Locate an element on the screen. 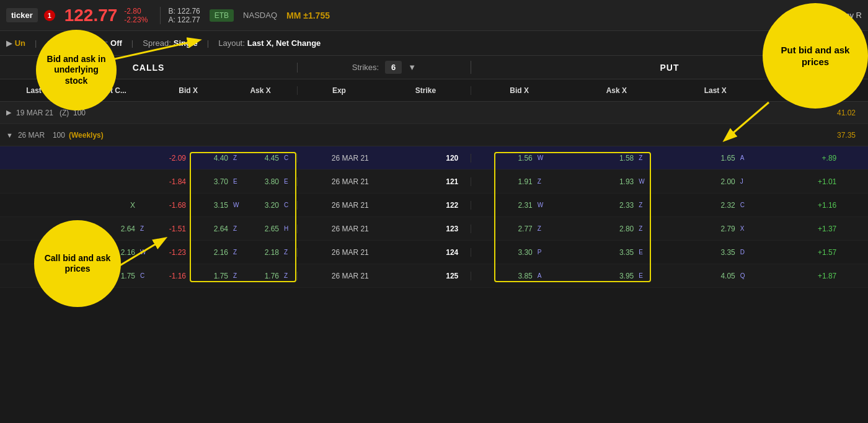 The width and height of the screenshot is (868, 423). put-bid-group: 1.91 Z is located at coordinates (522, 182).